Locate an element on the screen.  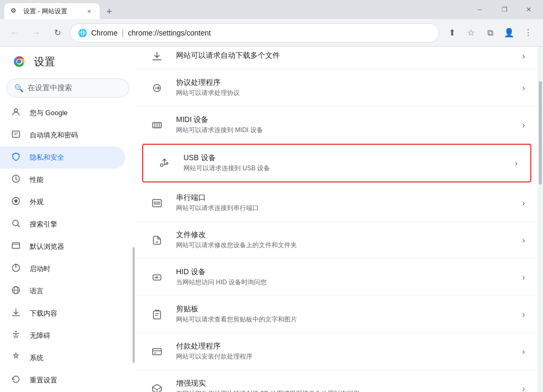
system-icon is located at coordinates (16, 358).